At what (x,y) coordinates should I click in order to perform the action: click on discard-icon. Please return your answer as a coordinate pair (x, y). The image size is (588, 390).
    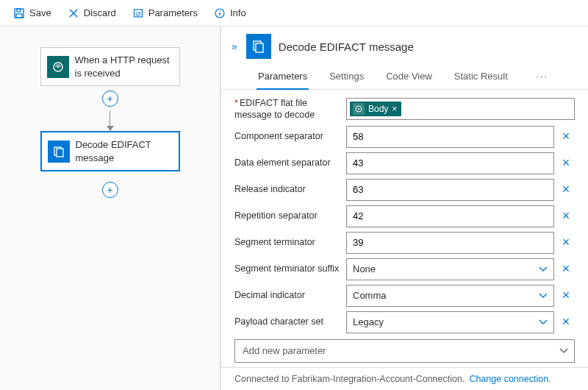
    Looking at the image, I should click on (74, 13).